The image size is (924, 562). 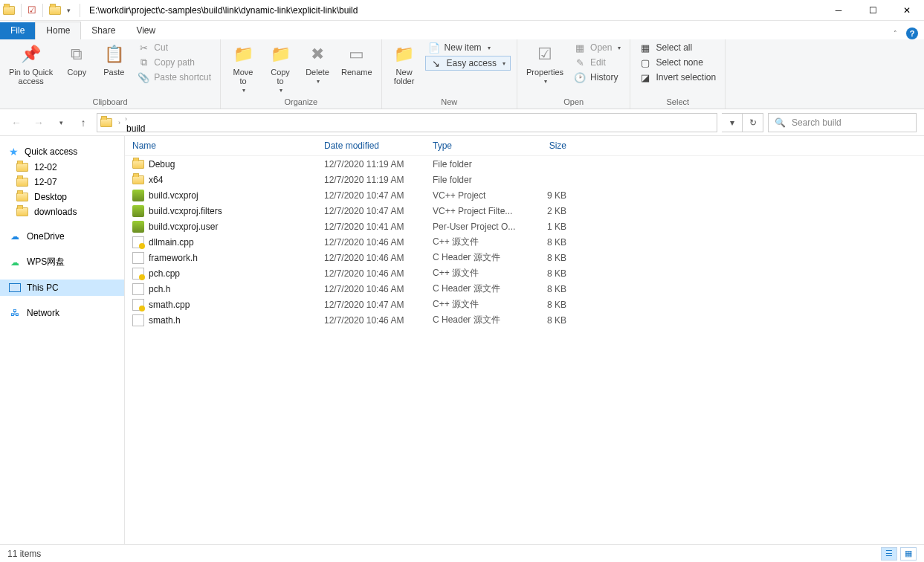 What do you see at coordinates (159, 289) in the screenshot?
I see `file-name: pch.h` at bounding box center [159, 289].